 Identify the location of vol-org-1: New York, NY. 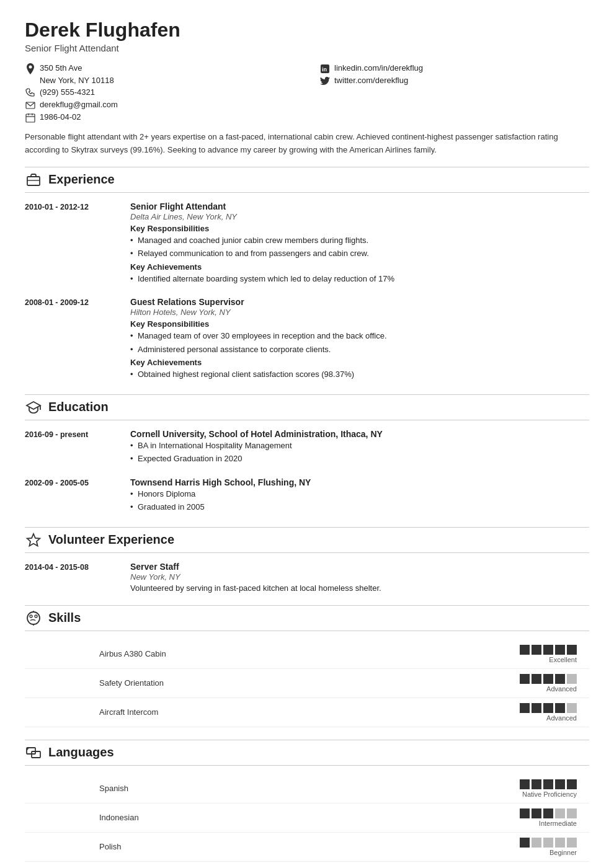
(360, 577).